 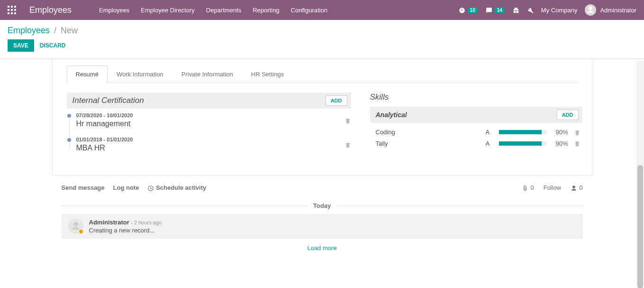 I want to click on message: Administrator - 2 hours ago Creating a n…, so click(x=322, y=226).